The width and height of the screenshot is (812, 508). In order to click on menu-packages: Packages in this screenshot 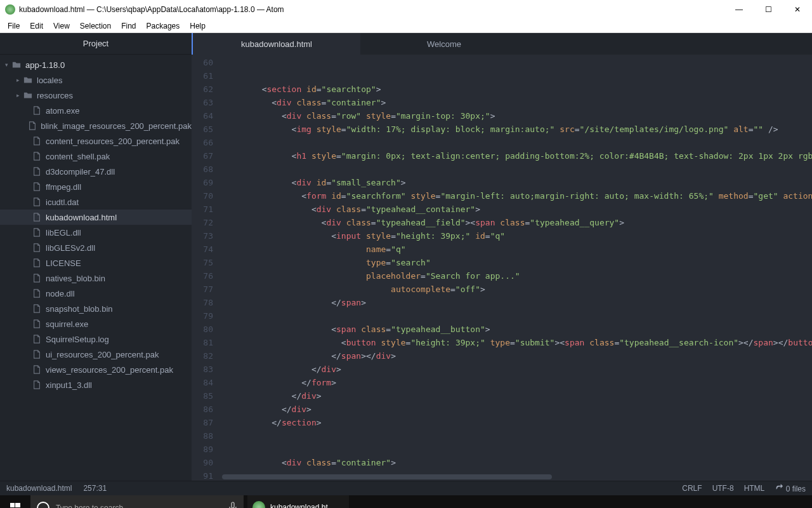, I will do `click(164, 26)`.